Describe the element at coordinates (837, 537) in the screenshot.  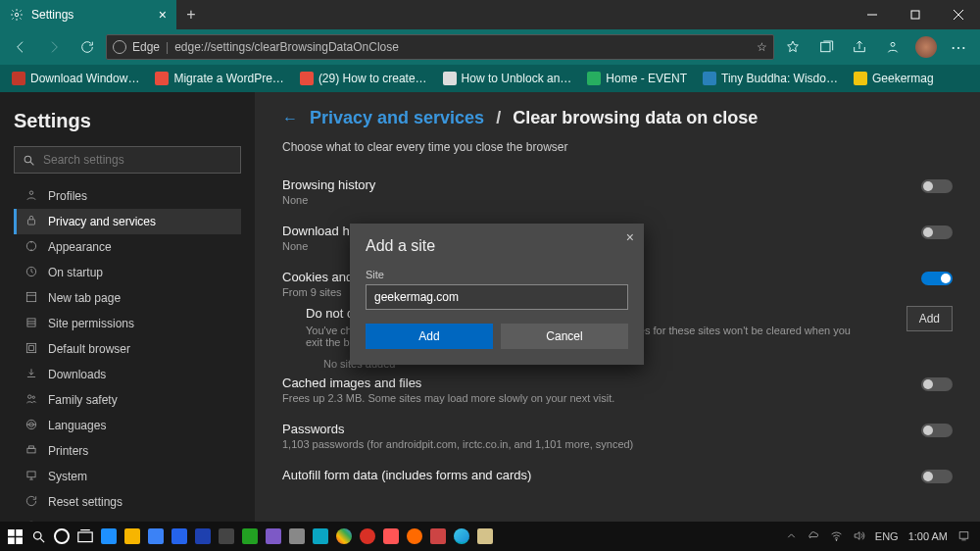
I see `tray-wifi-icon` at that location.